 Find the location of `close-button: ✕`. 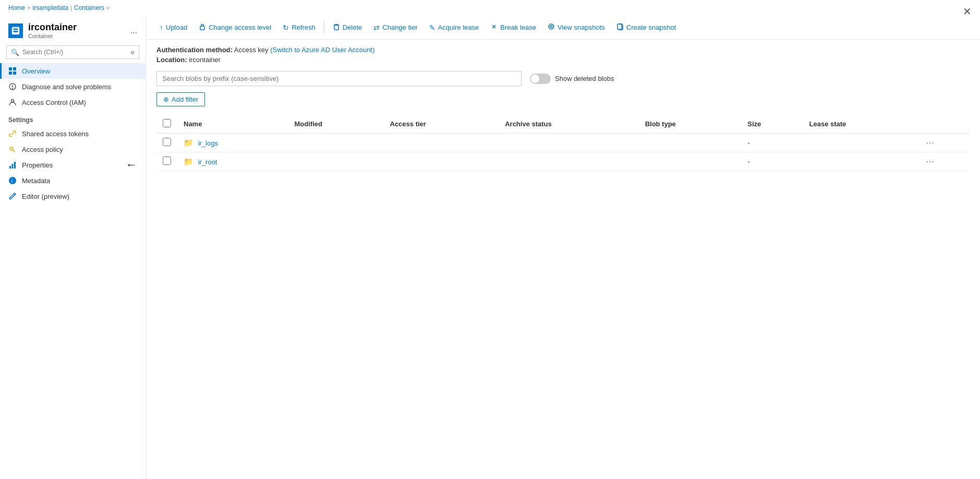

close-button: ✕ is located at coordinates (967, 11).